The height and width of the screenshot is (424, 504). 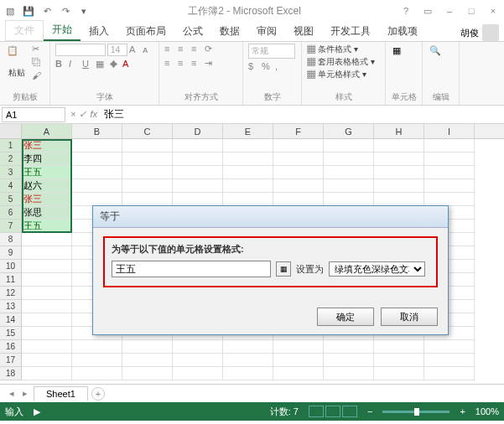 What do you see at coordinates (84, 11) in the screenshot?
I see `qat-dropdown-icon: ▾` at bounding box center [84, 11].